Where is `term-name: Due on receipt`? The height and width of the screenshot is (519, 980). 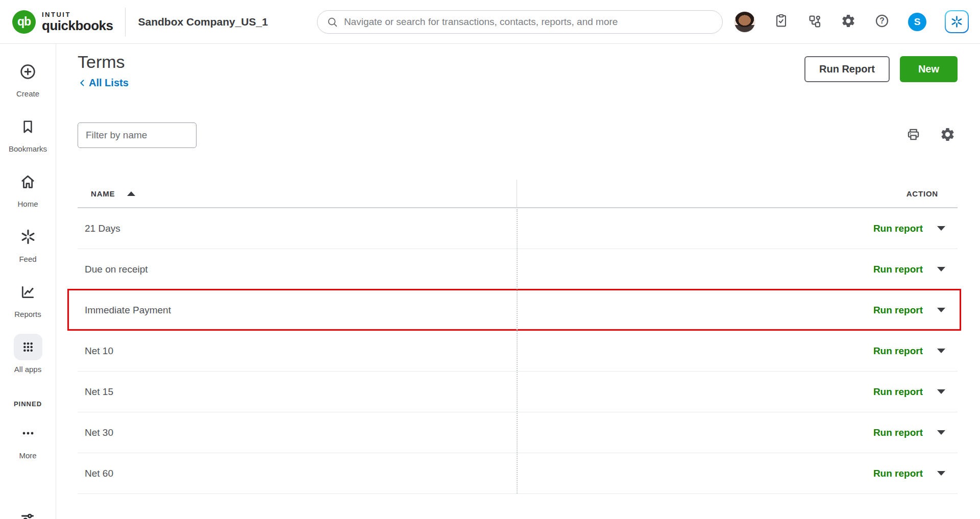
term-name: Due on receipt is located at coordinates (116, 269).